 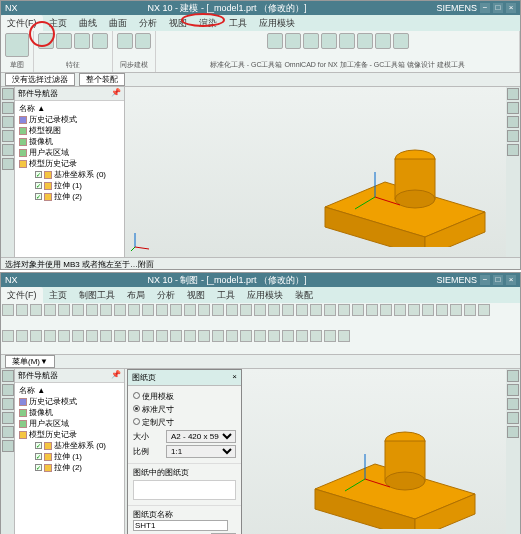 I want to click on tab-home: 主页, so click(x=58, y=23).